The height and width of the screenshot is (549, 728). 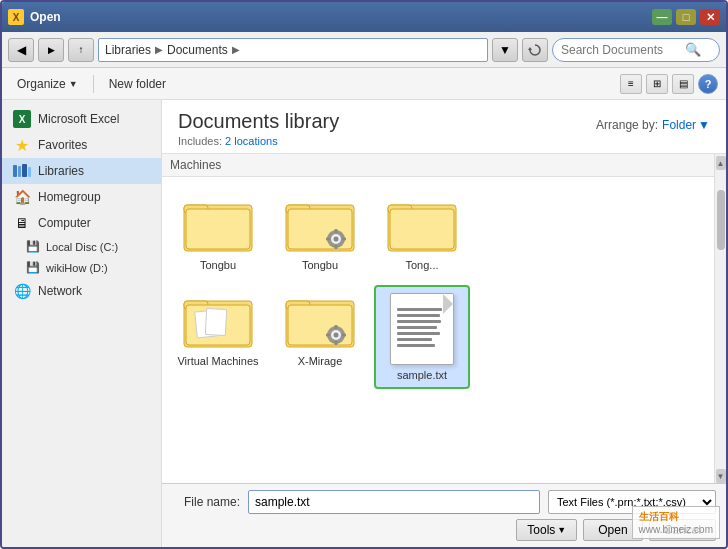 I want to click on tools-label: Tools, so click(x=541, y=530).